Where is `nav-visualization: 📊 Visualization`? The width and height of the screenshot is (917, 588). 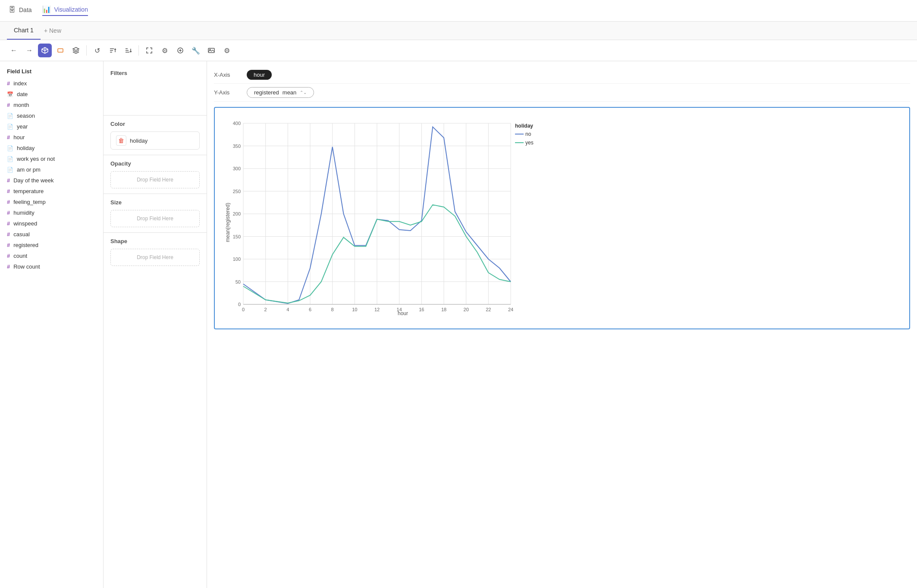 nav-visualization: 📊 Visualization is located at coordinates (65, 10).